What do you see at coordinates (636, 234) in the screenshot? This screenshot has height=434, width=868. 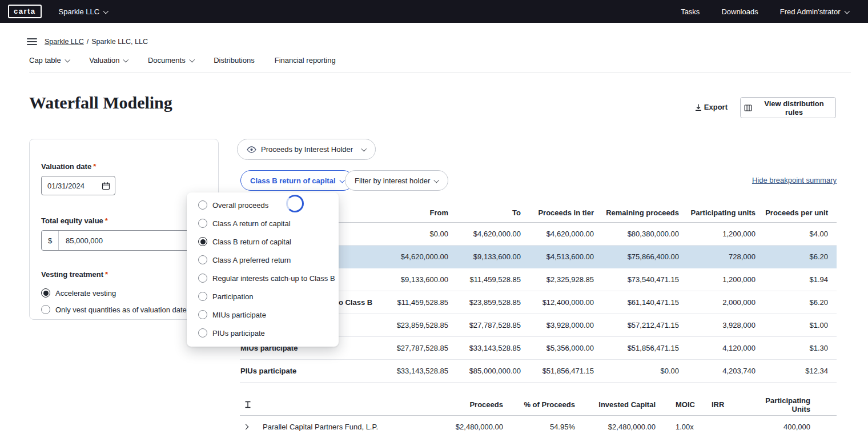 I see `remaining-proceeds-cell: $80,380,000.00` at bounding box center [636, 234].